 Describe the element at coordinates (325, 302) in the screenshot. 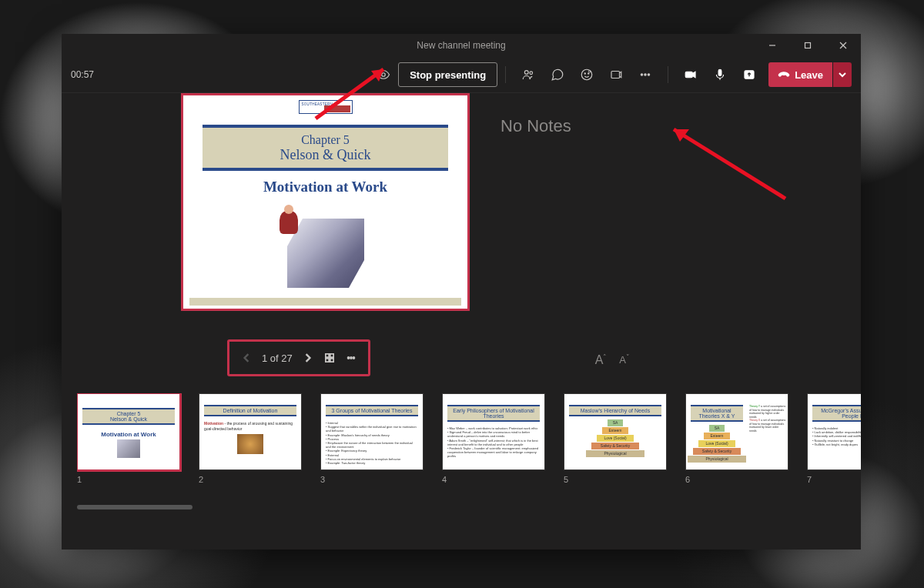

I see `slide-footer` at that location.